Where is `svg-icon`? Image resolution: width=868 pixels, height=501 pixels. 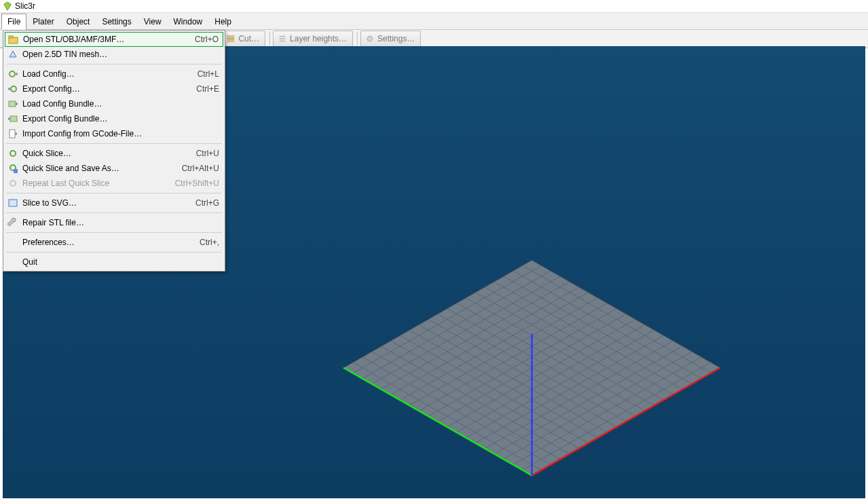 svg-icon is located at coordinates (13, 203).